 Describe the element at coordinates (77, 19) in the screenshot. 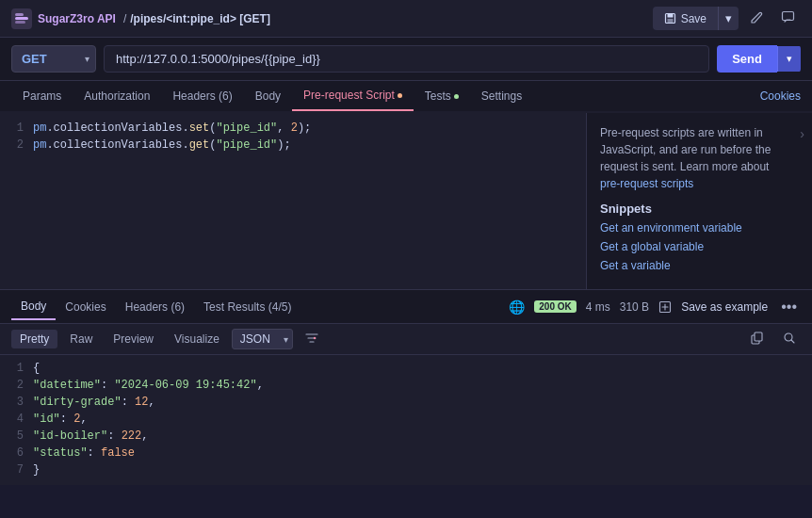

I see `app-name-label: SugarZ3ro API` at that location.